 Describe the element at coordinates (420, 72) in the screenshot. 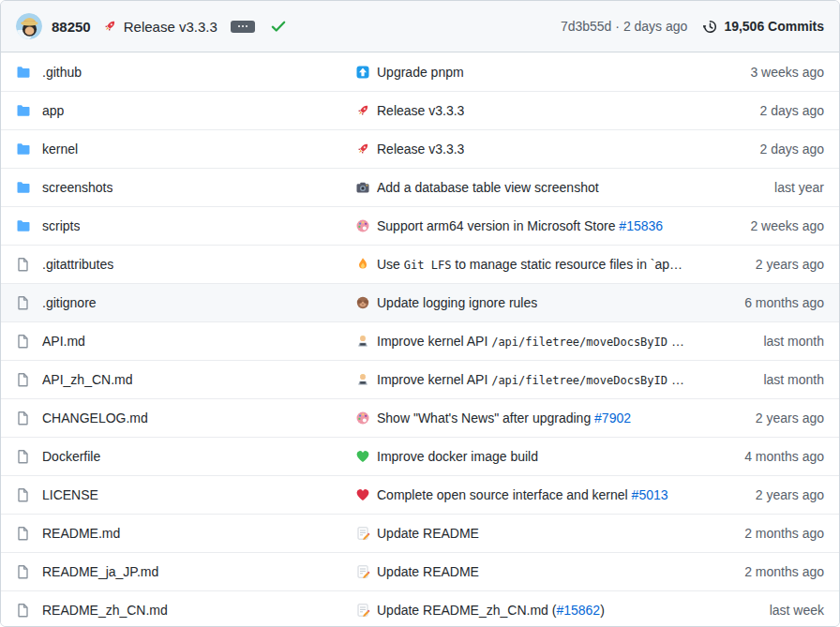

I see `commit-message-link: Upgrade pnpm` at that location.